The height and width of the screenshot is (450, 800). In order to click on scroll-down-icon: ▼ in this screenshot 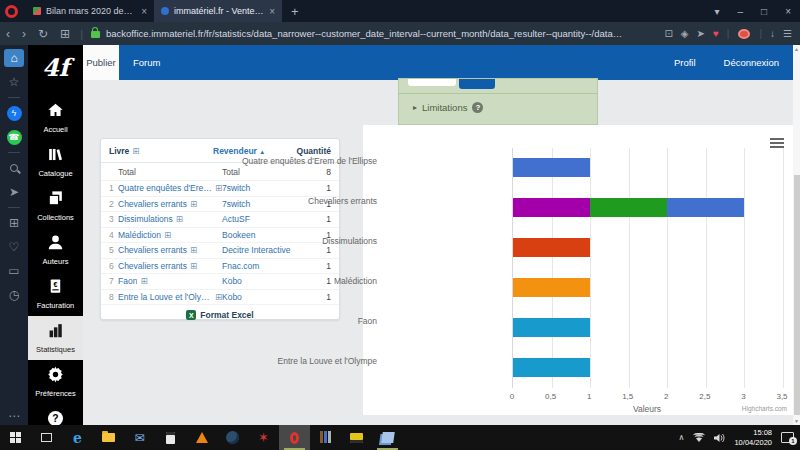, I will do `click(796, 421)`.